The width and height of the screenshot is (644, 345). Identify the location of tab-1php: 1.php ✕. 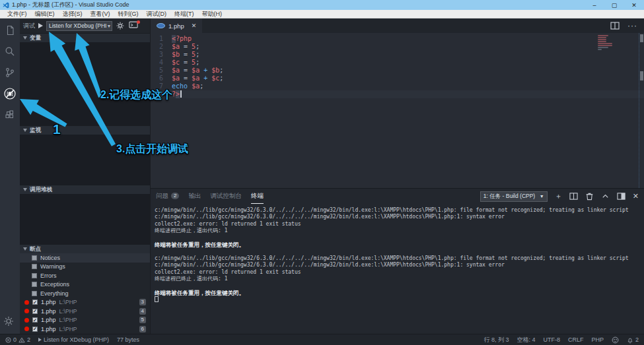
(176, 26).